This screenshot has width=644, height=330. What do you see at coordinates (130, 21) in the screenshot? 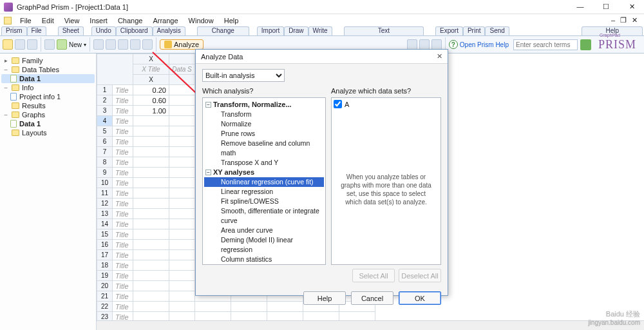
I see `menu-change: Change` at bounding box center [130, 21].